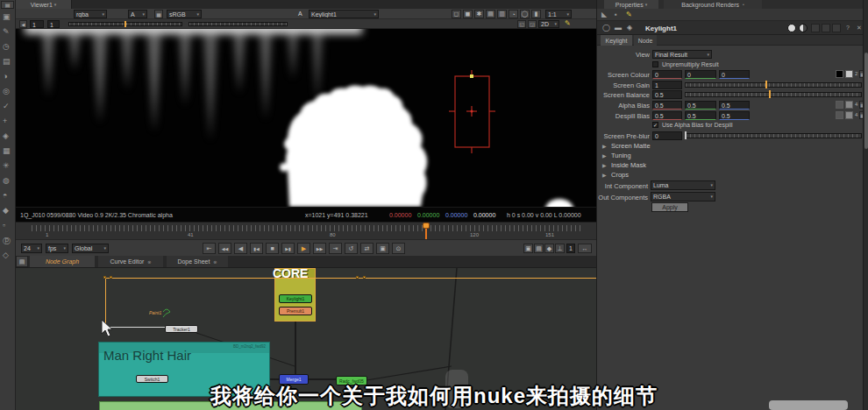  What do you see at coordinates (184, 14) in the screenshot?
I see `viewer-process-select: sRGB▾` at bounding box center [184, 14].